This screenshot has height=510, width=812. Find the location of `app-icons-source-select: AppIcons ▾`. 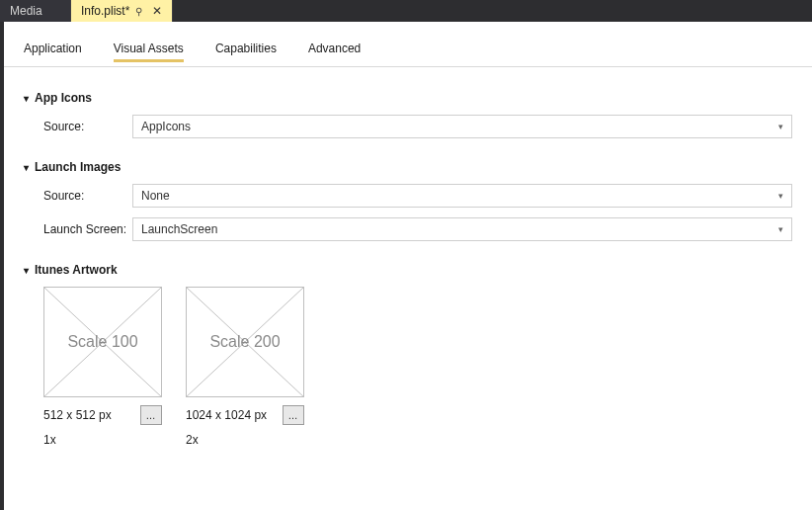

app-icons-source-select: AppIcons ▾ is located at coordinates (462, 127).